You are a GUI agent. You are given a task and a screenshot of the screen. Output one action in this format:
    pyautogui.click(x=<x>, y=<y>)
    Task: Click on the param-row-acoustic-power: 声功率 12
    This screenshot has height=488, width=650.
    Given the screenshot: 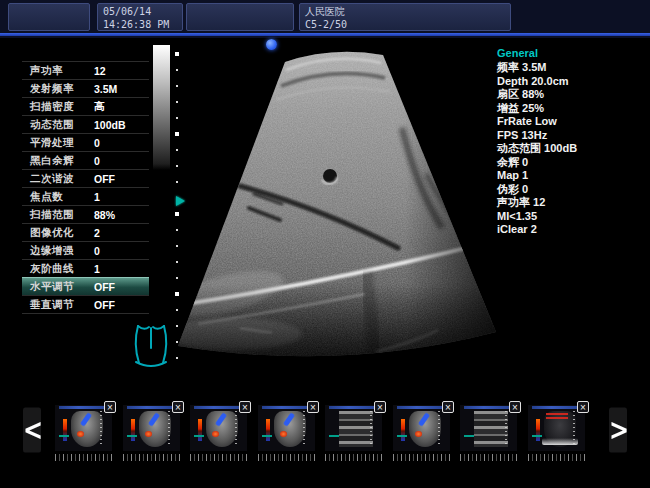 What is the action you would take?
    pyautogui.click(x=86, y=71)
    